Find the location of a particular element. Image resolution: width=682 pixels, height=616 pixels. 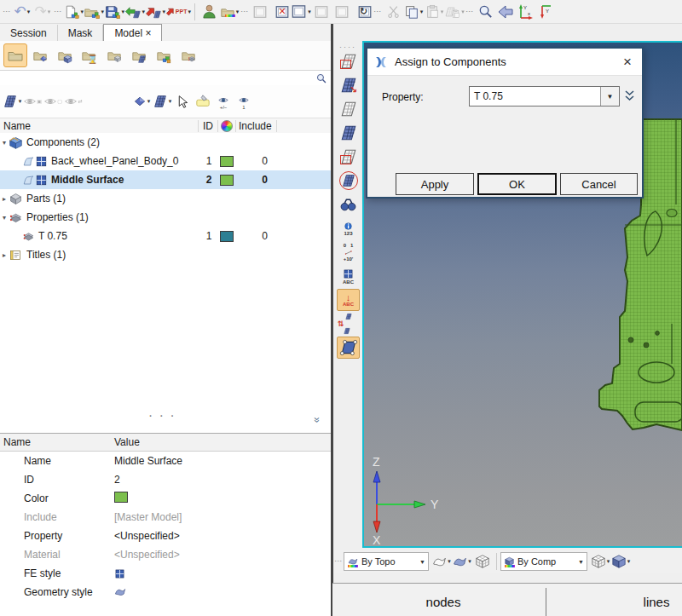

view-axes-flip-icon: Y is located at coordinates (546, 12).